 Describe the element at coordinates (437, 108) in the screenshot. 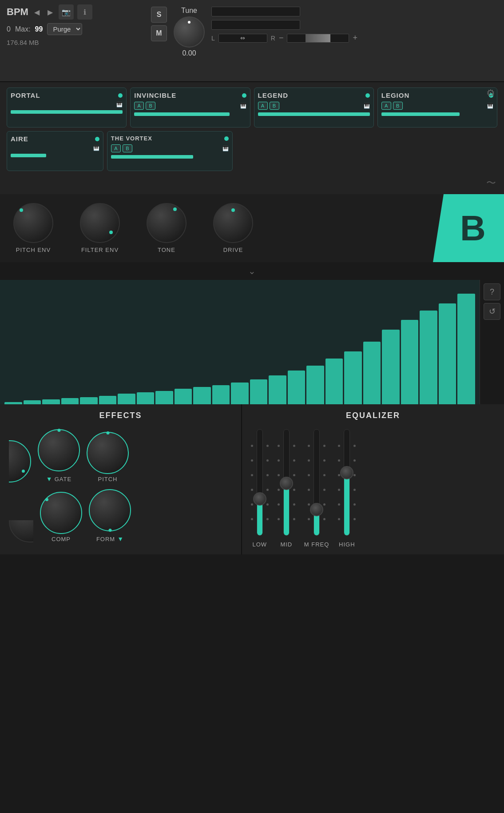

I see `instrument-slot-legion: LEGION A B 🎹` at that location.